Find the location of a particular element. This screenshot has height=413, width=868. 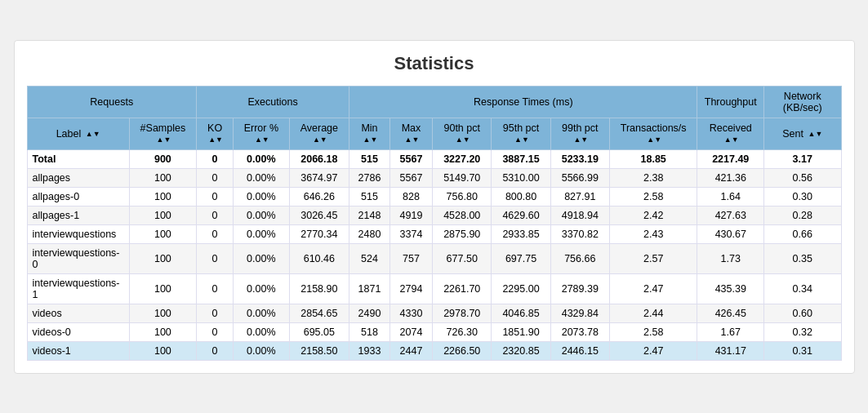

table-cell: 2770.34 is located at coordinates (319, 233).